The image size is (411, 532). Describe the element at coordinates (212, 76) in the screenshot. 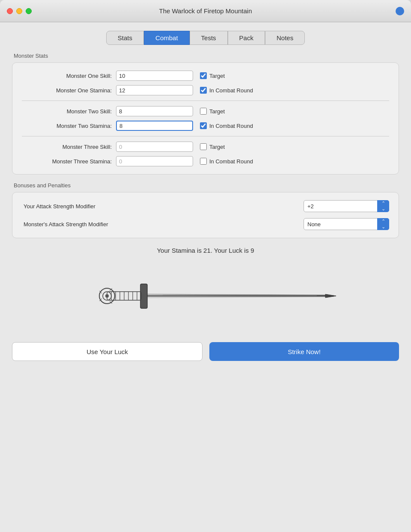

I see `monster-one-target-group: Target` at that location.